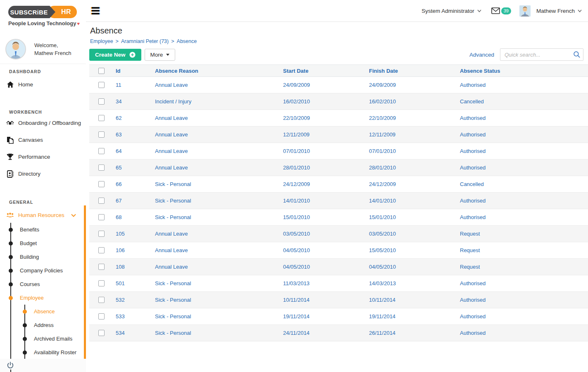  Describe the element at coordinates (414, 118) in the screenshot. I see `row-finish: 22/10/2009` at that location.